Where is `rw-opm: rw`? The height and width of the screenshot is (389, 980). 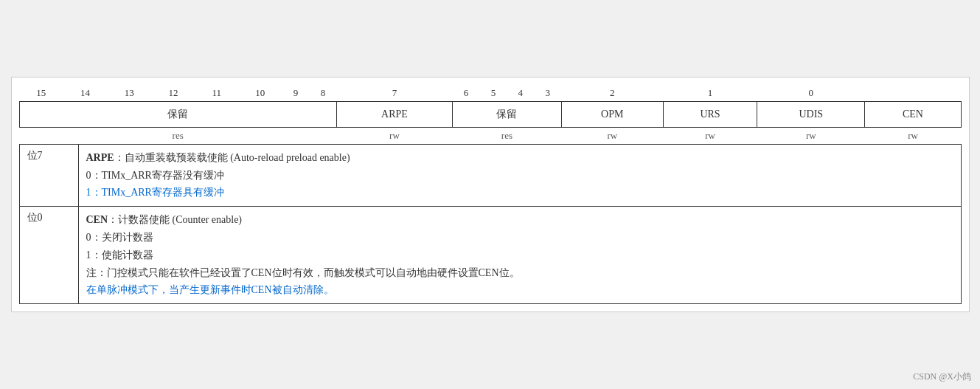
rw-opm: rw is located at coordinates (612, 136).